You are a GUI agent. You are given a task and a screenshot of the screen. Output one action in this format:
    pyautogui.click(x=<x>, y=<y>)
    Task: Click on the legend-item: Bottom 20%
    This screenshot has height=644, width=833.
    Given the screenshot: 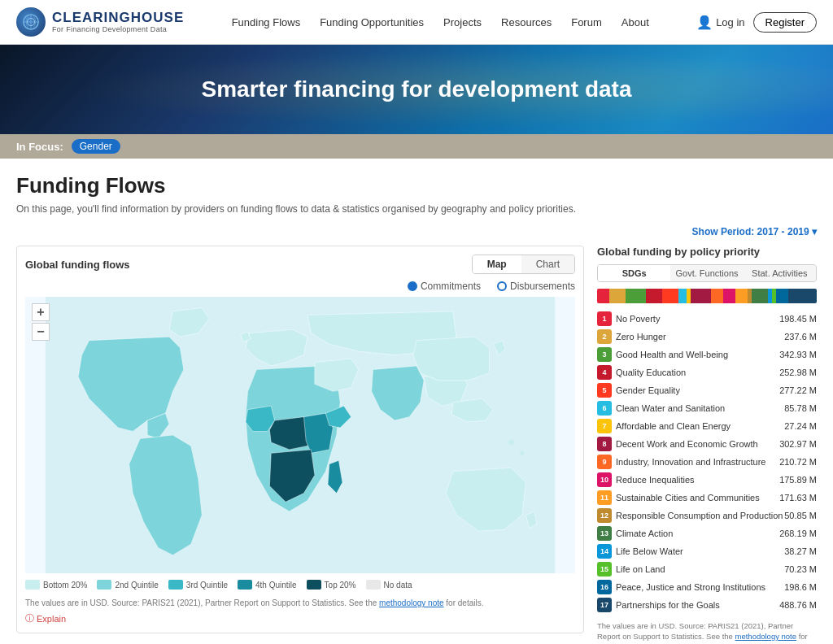 What is the action you would take?
    pyautogui.click(x=56, y=585)
    